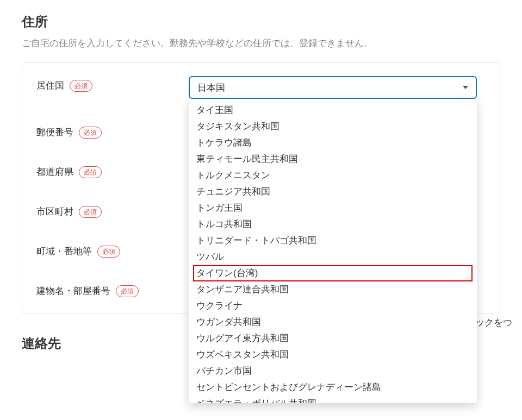 The image size is (522, 420). I want to click on country-option: ウクライナ, so click(333, 306).